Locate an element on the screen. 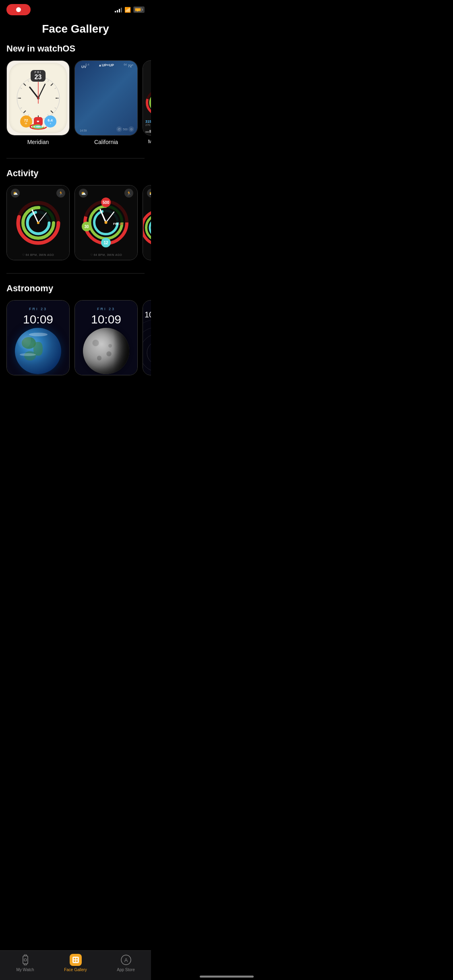  svg-text: FRI is located at coordinates (116, 224).